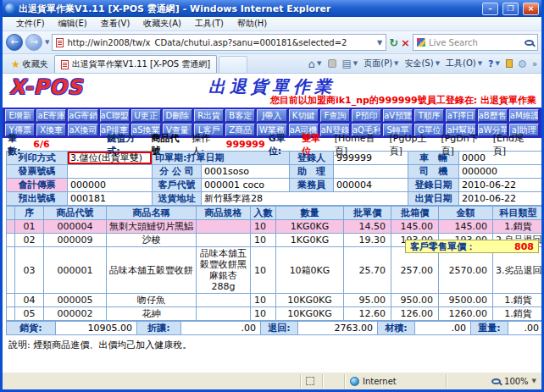 The width and height of the screenshot is (544, 392). I want to click on toolbar-button: aE寄庫, so click(51, 115).